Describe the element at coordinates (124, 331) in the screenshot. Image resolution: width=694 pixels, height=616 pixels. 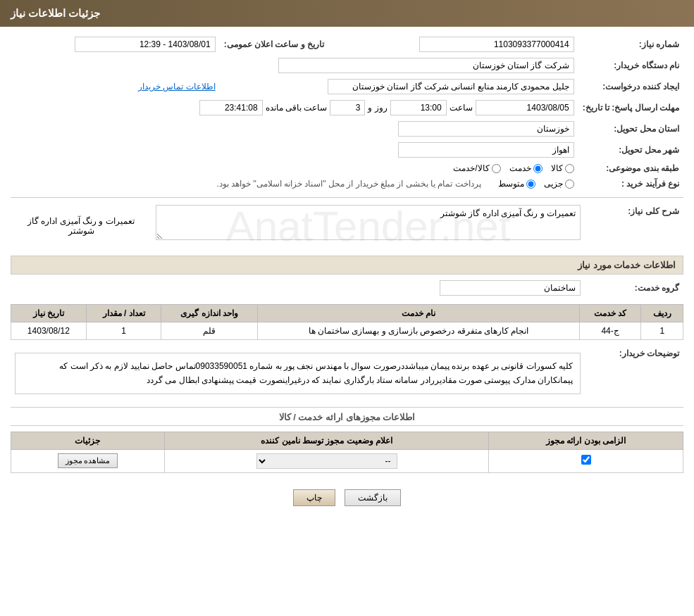
I see `cell-qty: 1` at that location.